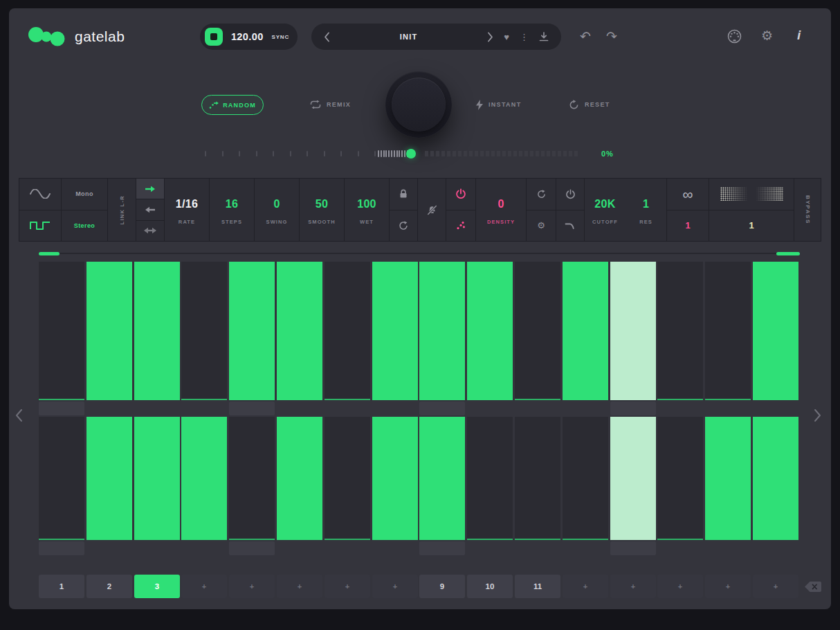 This screenshot has height=630, width=840. What do you see at coordinates (232, 105) in the screenshot?
I see `random-button: RANDOM` at bounding box center [232, 105].